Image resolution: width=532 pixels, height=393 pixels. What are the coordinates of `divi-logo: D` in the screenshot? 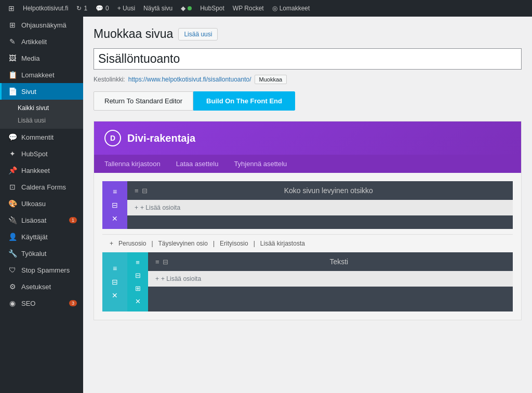 It's located at (113, 138).